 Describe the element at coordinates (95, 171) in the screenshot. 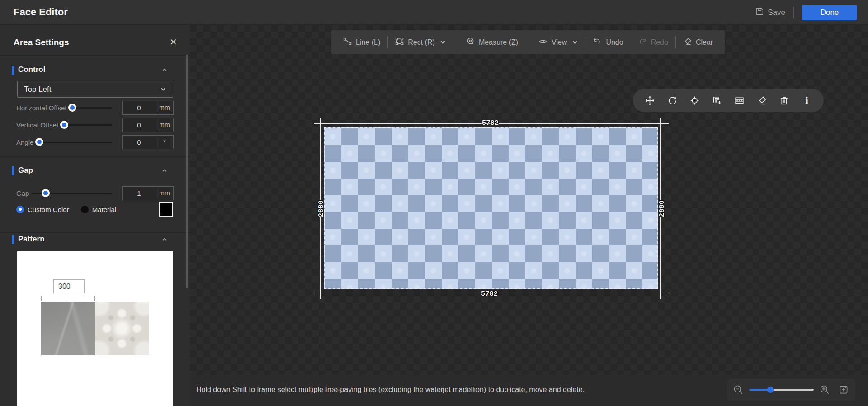

I see `gap-section-header: Gap` at that location.